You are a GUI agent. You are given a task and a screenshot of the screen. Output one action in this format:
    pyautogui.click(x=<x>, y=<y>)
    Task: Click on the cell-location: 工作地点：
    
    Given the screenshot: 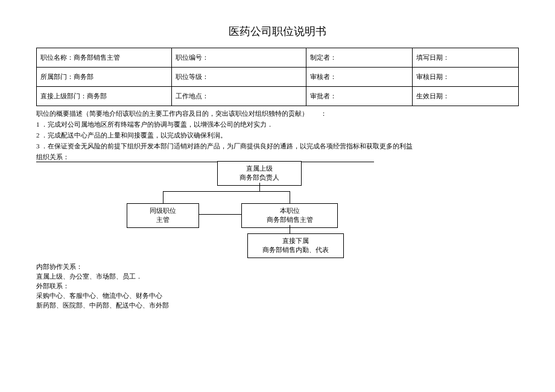 What is the action you would take?
    pyautogui.click(x=239, y=96)
    